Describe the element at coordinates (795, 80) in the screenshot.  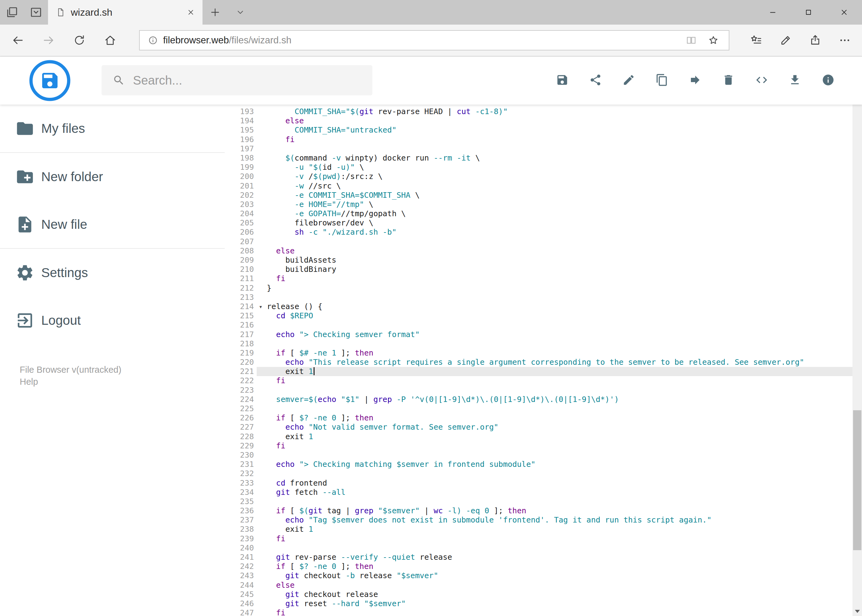
I see `download-button` at that location.